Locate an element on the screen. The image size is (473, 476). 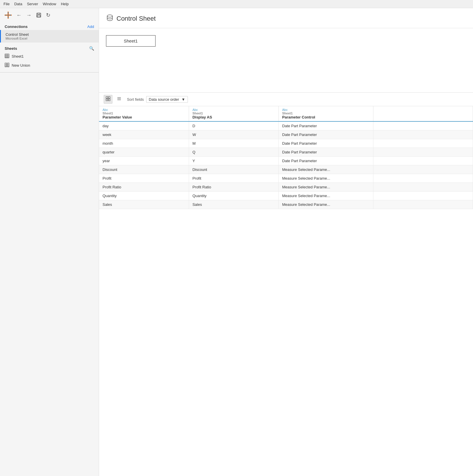
sheet-card: Sheet1 is located at coordinates (131, 41).